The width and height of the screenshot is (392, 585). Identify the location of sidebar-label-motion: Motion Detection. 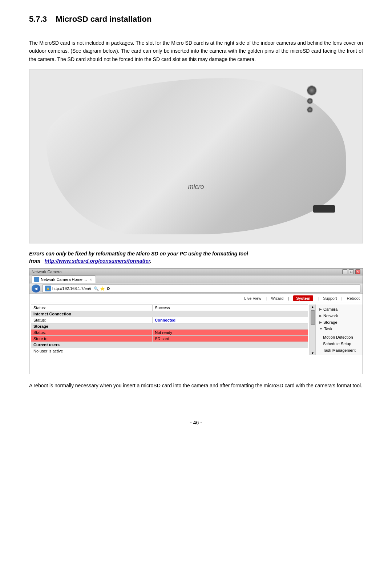
(338, 337).